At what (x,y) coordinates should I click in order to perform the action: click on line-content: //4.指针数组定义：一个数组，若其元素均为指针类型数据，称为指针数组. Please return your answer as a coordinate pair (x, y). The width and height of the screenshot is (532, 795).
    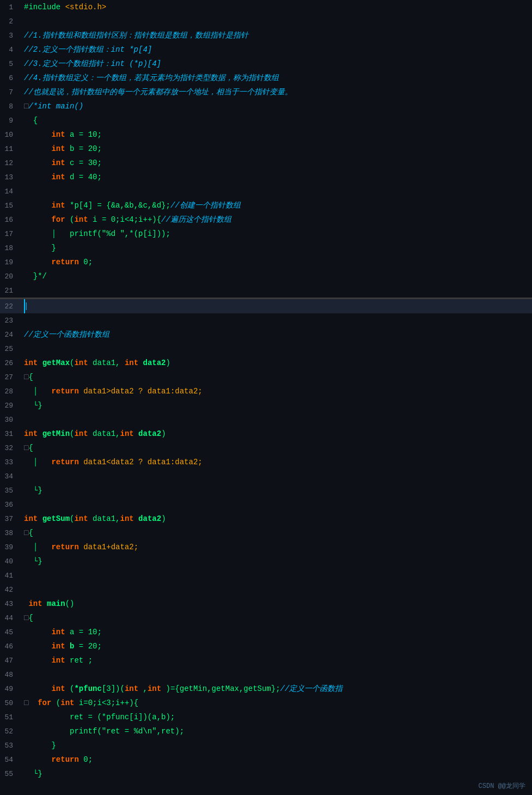
    Looking at the image, I should click on (276, 78).